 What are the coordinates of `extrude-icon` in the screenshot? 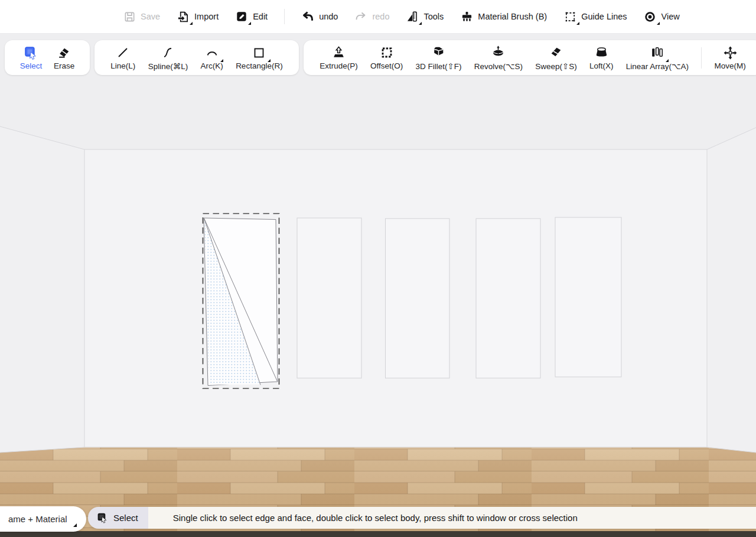 It's located at (338, 53).